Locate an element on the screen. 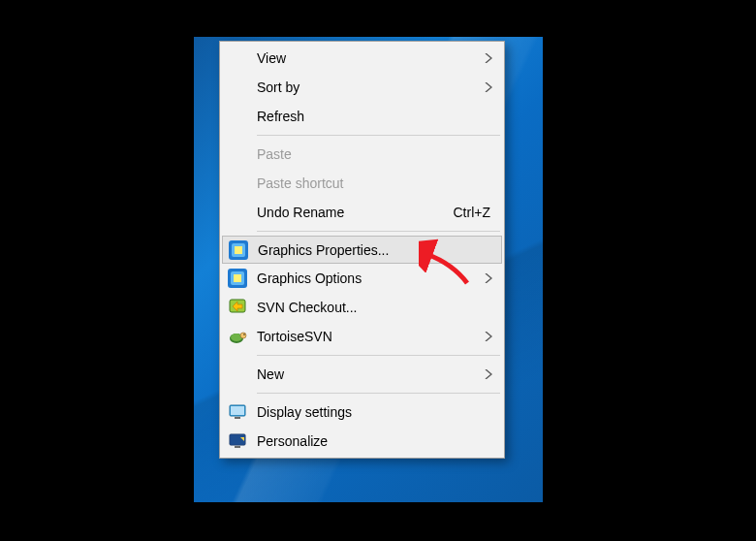  menu-item-svn-checkout: SVN Checkout... is located at coordinates (362, 307).